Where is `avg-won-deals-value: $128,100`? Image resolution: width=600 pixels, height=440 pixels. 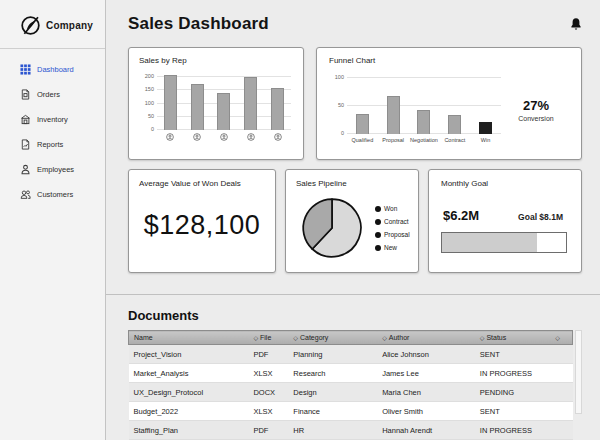 avg-won-deals-value: $128,100 is located at coordinates (202, 226).